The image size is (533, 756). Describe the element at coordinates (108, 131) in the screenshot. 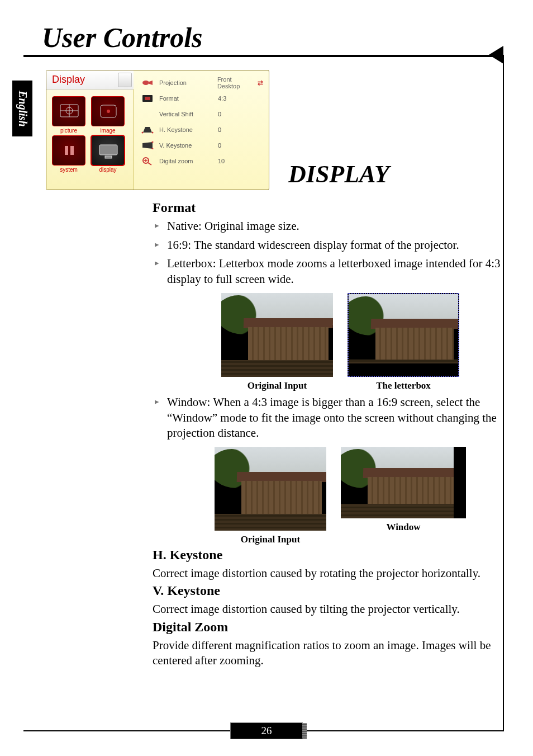

I see `osd-tab-label: image` at that location.